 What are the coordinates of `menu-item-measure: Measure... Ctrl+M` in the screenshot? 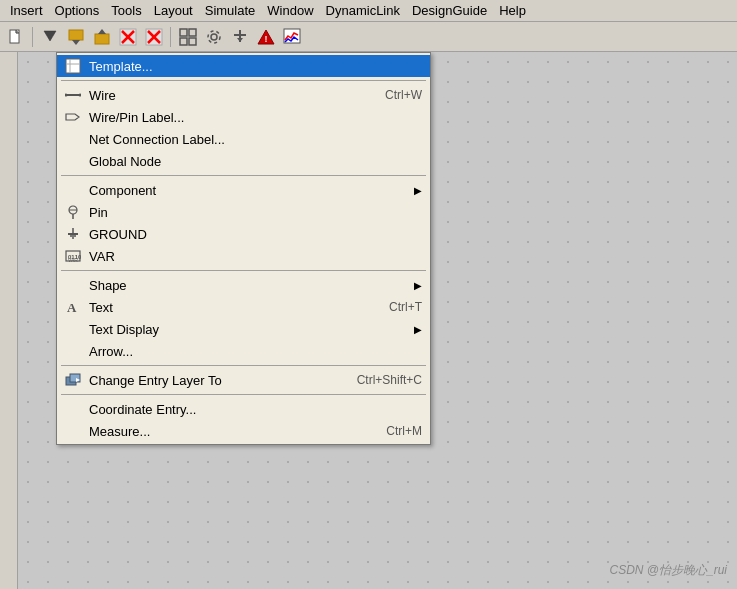 It's located at (244, 431).